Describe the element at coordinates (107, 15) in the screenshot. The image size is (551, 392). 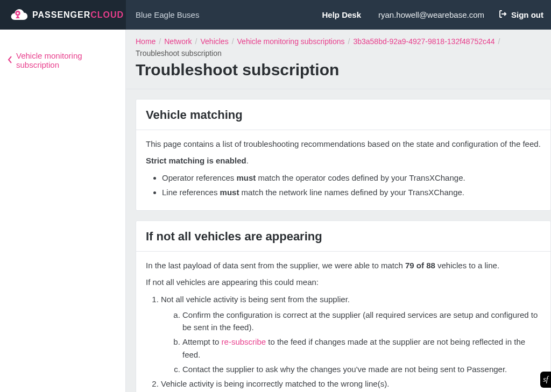
I see `brand-text-2: CLOUD` at that location.